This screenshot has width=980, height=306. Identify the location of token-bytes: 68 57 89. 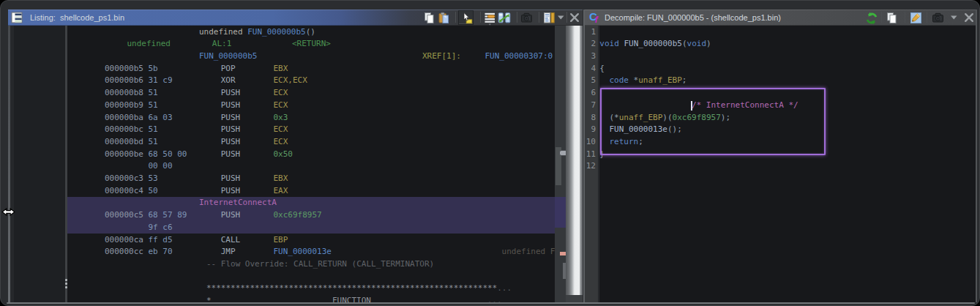
(168, 215).